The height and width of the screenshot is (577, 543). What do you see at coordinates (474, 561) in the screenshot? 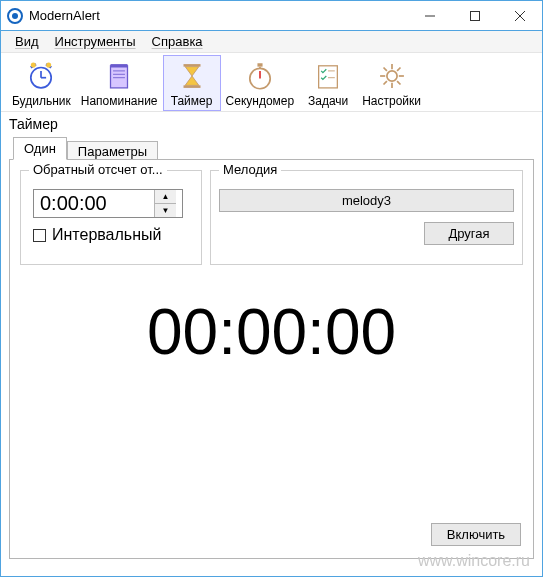
I see `watermark: www.wincore.ru` at bounding box center [474, 561].